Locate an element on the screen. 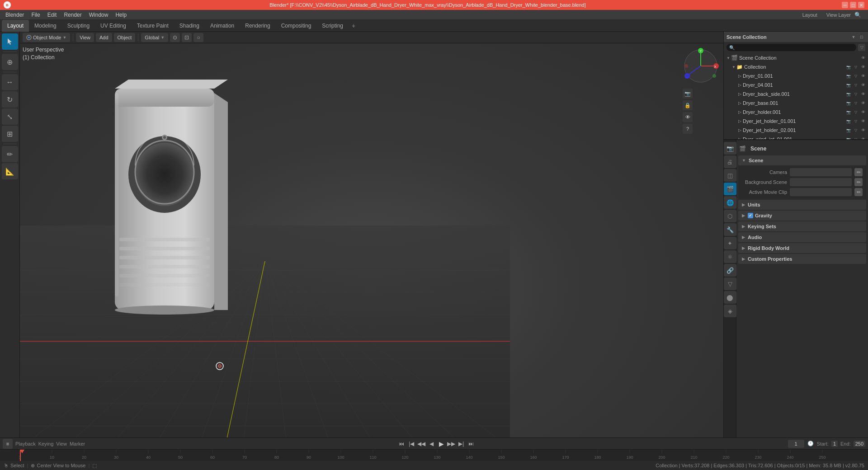 This screenshot has height=470, width=868. tool-annotate: ✏ is located at coordinates (10, 154).